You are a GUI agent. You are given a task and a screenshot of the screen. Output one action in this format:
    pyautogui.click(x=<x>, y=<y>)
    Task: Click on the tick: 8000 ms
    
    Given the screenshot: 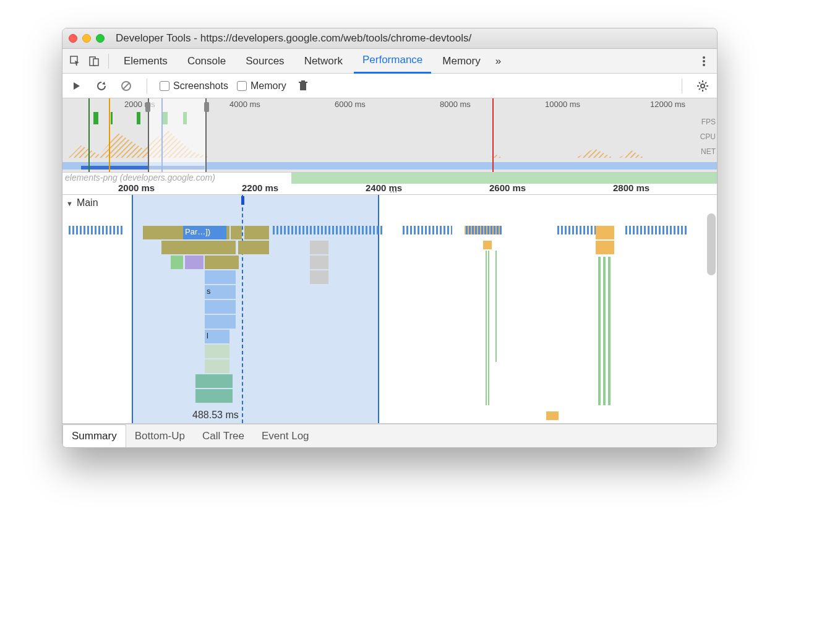 What is the action you would take?
    pyautogui.click(x=455, y=104)
    